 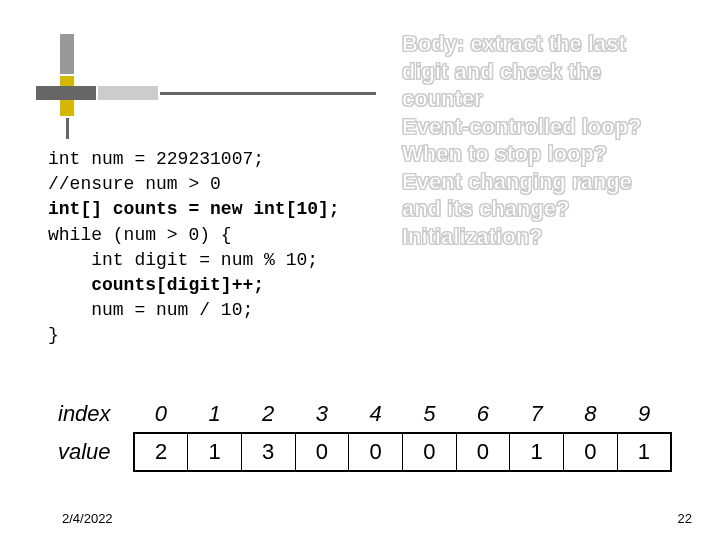 I want to click on annotation-line: Body: extract the last, so click(x=557, y=44).